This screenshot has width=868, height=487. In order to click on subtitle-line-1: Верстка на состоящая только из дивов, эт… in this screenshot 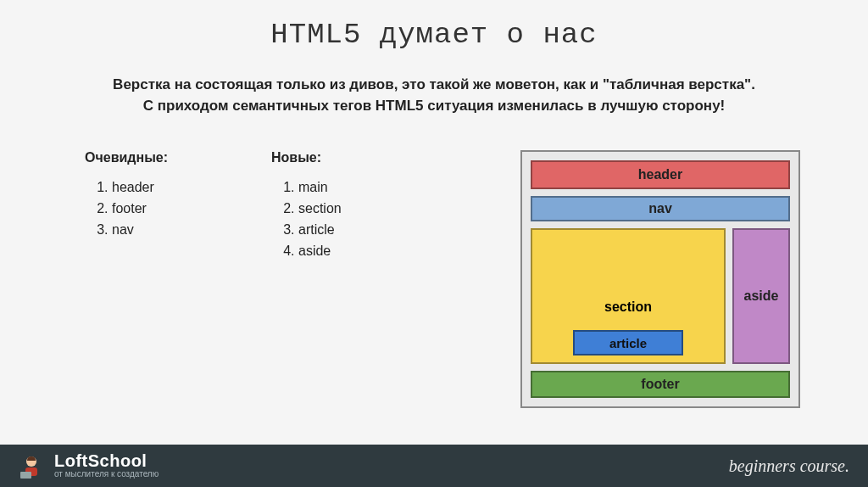, I will do `click(434, 85)`.